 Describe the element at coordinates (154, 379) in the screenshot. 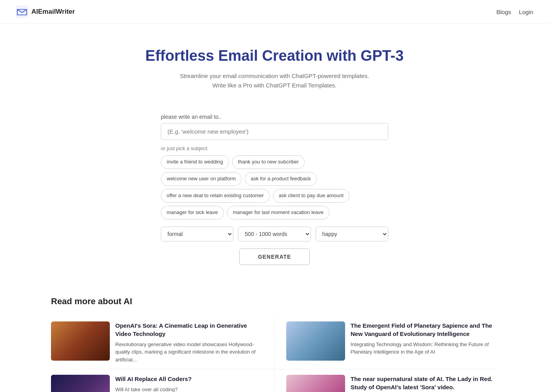

I see `blog-title: Will AI Replace All Coders?` at that location.